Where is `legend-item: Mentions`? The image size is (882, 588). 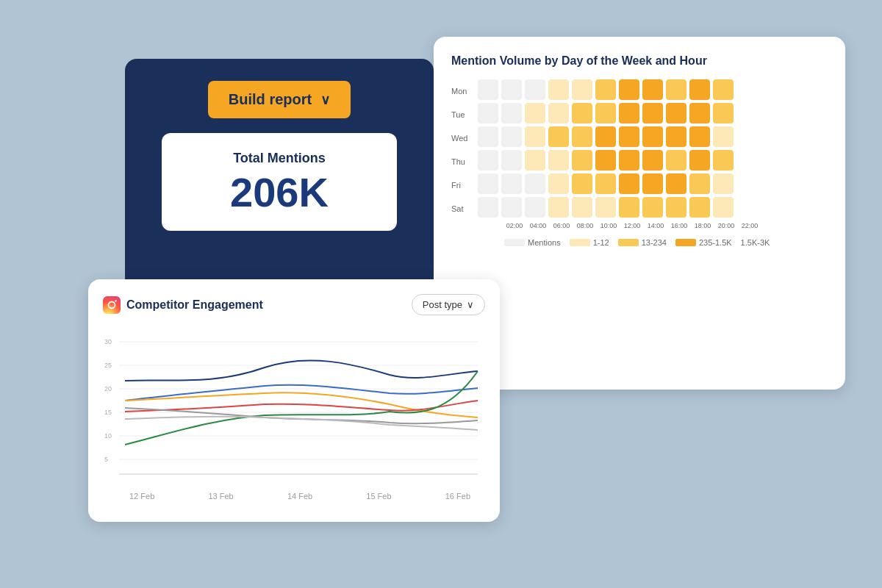 legend-item: Mentions is located at coordinates (532, 243).